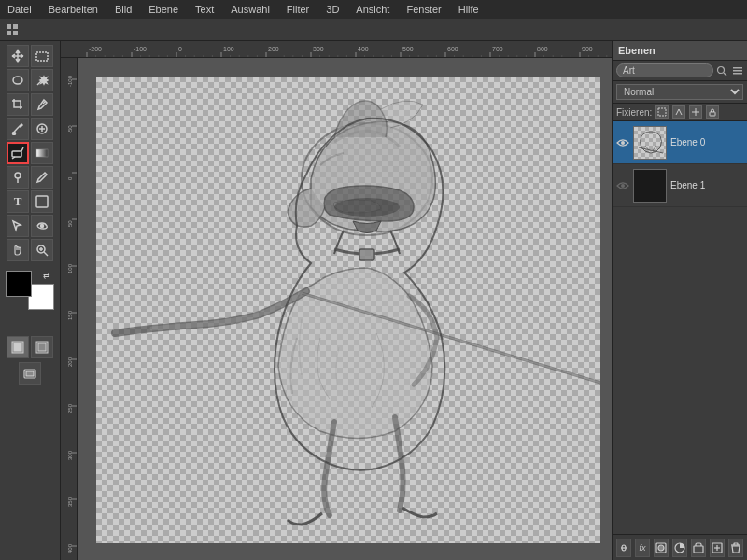  What do you see at coordinates (662, 112) in the screenshot?
I see `fix-transparency-icon` at bounding box center [662, 112].